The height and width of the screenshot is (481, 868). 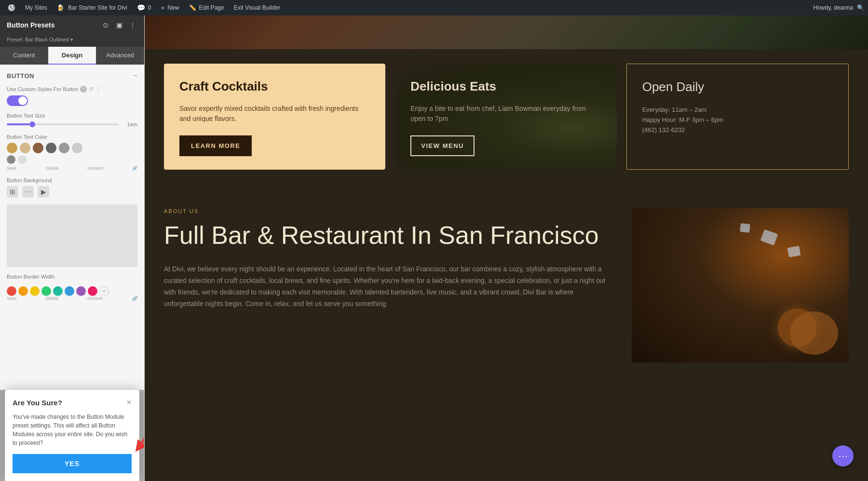 I want to click on card-eats: Delicious Eats Enjoy a bite to eat from …, so click(x=505, y=117).